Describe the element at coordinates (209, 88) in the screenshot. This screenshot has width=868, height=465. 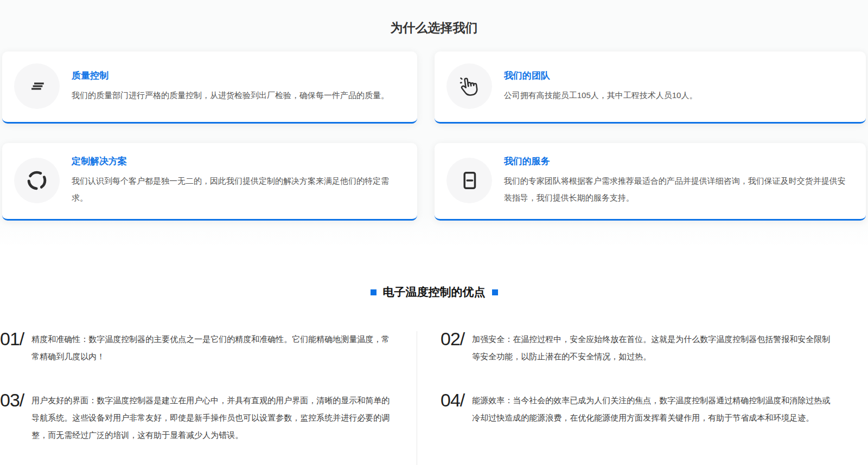
I see `feature-card-quality-control: 质量控制 我们的质量部门进行严格的质量控制，从进货检验到出厂检验，确保每一件产品…` at that location.